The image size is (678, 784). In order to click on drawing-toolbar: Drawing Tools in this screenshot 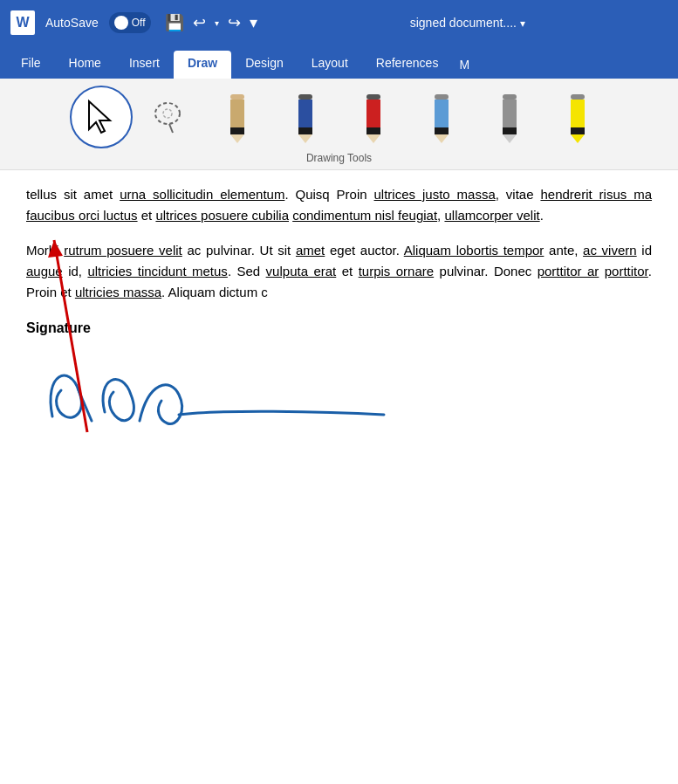, I will do `click(339, 124)`.